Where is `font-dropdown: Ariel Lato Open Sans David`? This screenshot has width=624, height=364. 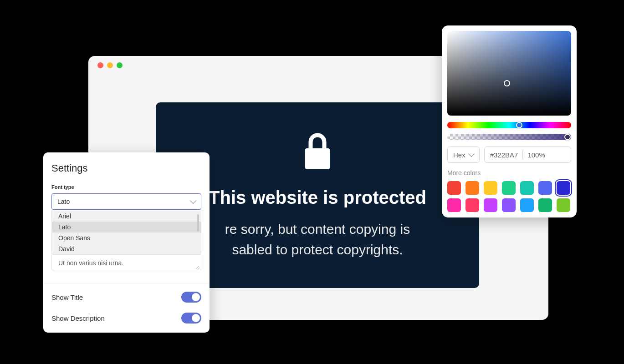
font-dropdown: Ariel Lato Open Sans David is located at coordinates (127, 233).